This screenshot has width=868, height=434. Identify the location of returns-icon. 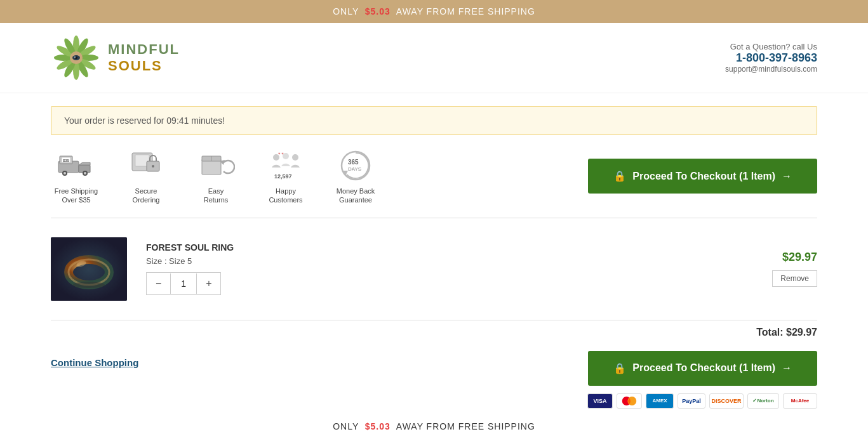
(216, 165).